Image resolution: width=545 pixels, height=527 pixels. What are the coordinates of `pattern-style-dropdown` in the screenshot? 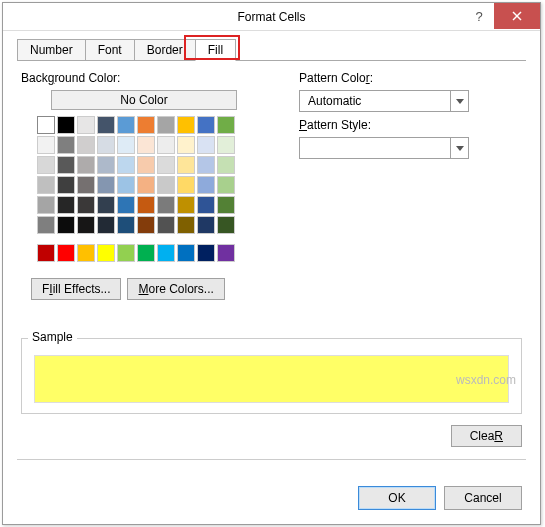 It's located at (384, 148).